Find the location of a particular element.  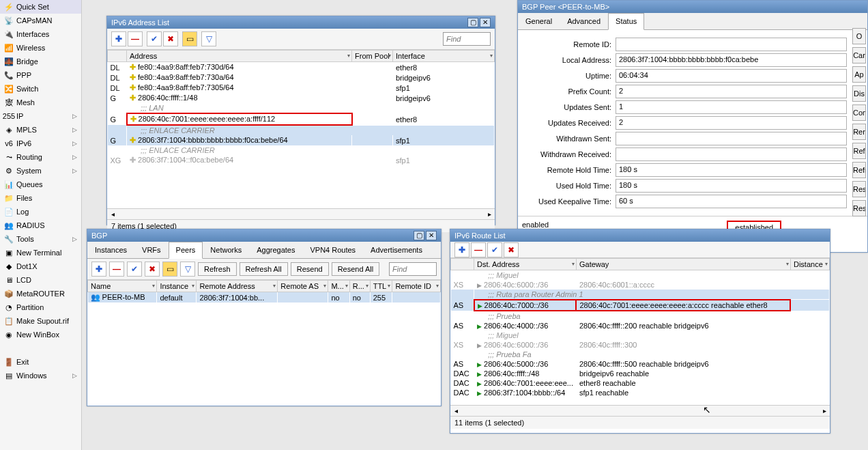

column-header: Dst. Address▾ is located at coordinates (525, 265).